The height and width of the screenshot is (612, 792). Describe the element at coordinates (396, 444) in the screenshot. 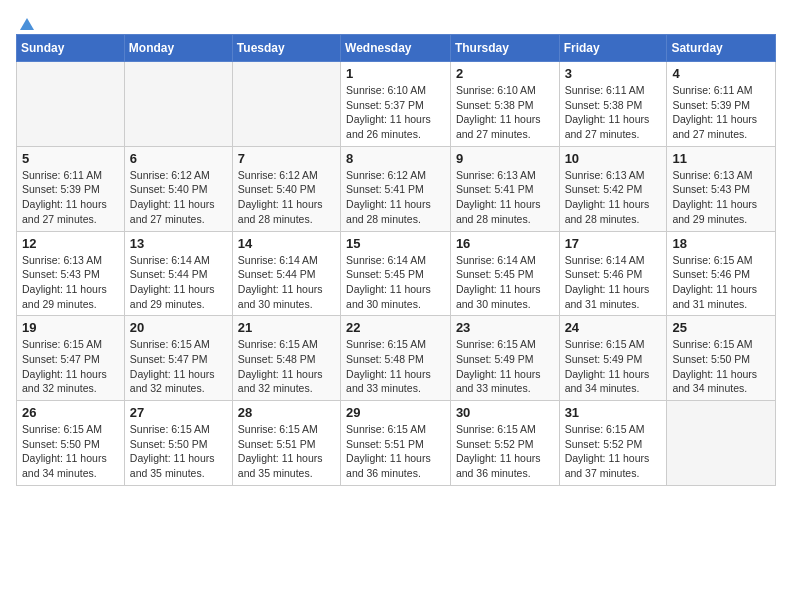

I see `calendar-week-row: 26Sunrise: 6:15 AM Sunset: 5:50 PM Dayli…` at that location.